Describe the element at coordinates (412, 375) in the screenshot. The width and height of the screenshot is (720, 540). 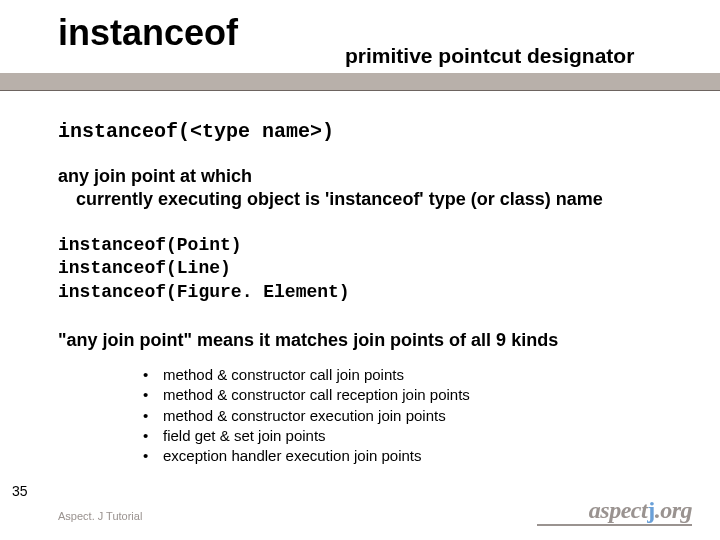
I see `list-item: •method & constructor call join points` at that location.